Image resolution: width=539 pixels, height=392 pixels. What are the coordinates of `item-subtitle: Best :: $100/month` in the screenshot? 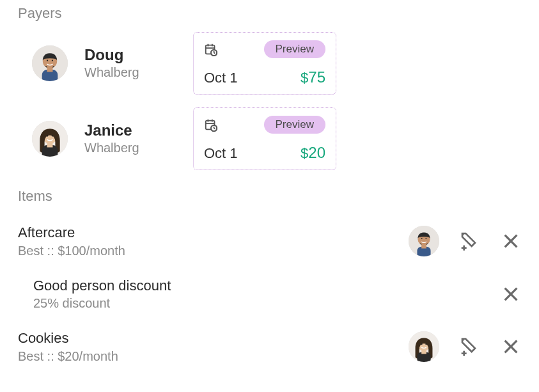 It's located at (214, 251).